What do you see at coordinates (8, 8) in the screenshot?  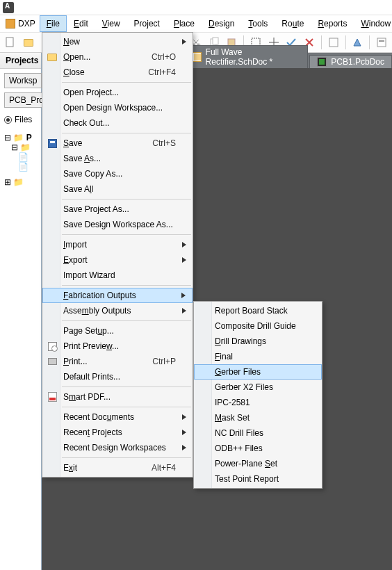 I see `app-icon` at bounding box center [8, 8].